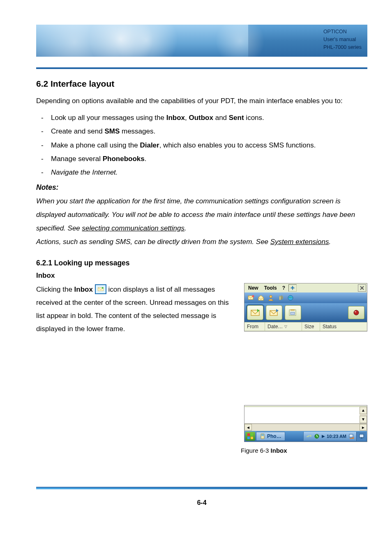 This screenshot has width=392, height=555. What do you see at coordinates (202, 84) in the screenshot?
I see `section-title: 6.2 Interface layout` at bounding box center [202, 84].